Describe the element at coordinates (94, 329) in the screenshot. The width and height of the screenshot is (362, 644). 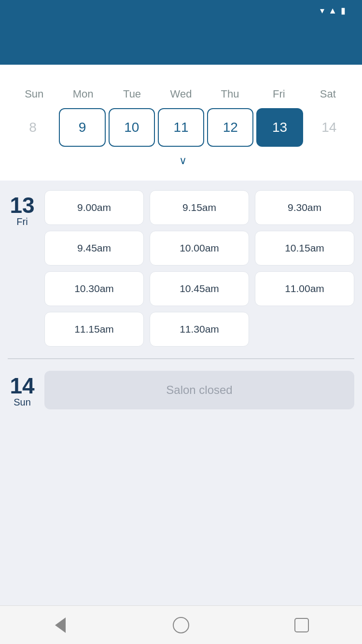
I see `time-slot: 11.15am` at that location.